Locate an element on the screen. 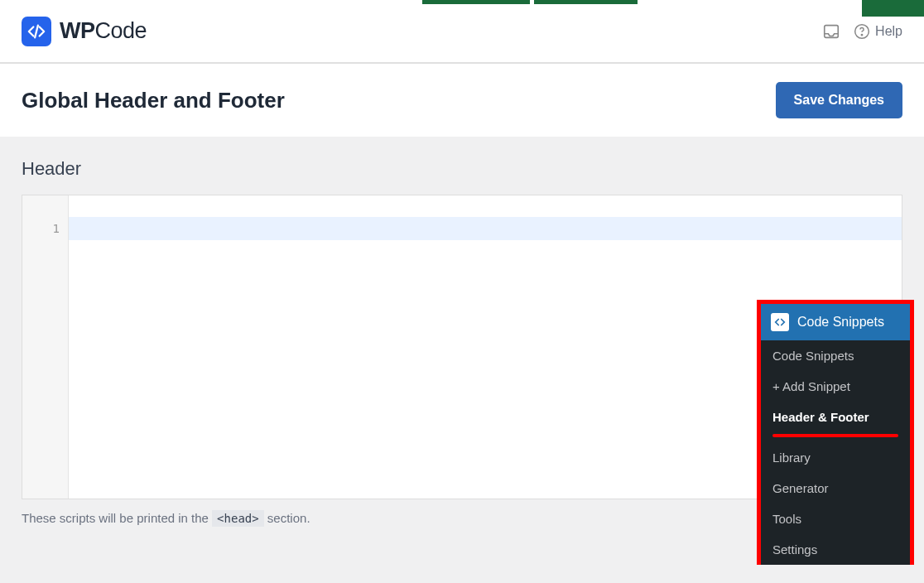 The width and height of the screenshot is (924, 583). menu-item-tools: Tools is located at coordinates (835, 518).